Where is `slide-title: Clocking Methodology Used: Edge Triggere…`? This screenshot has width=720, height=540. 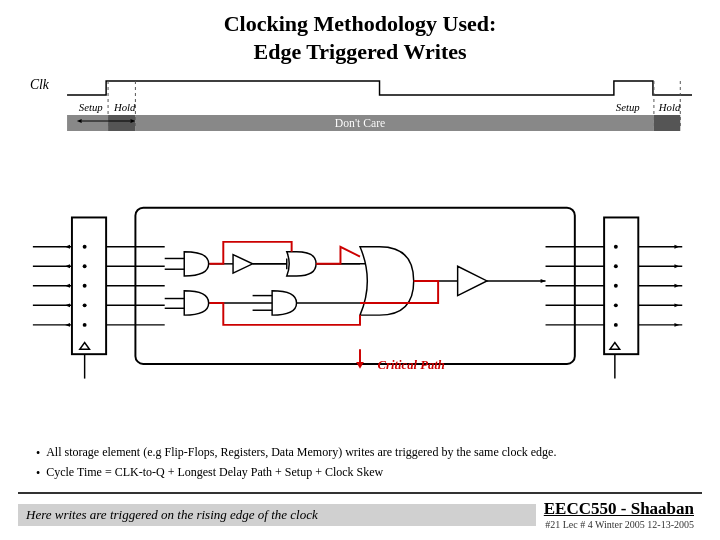 slide-title: Clocking Methodology Used: Edge Triggere… is located at coordinates (360, 38).